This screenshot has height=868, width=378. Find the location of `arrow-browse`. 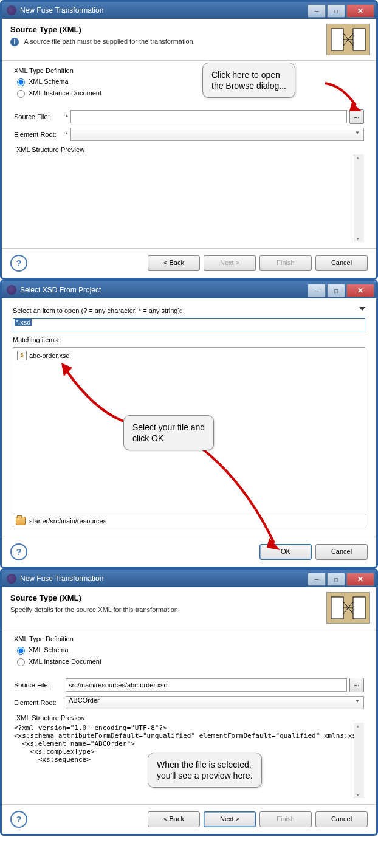

arrow-browse is located at coordinates (345, 99).